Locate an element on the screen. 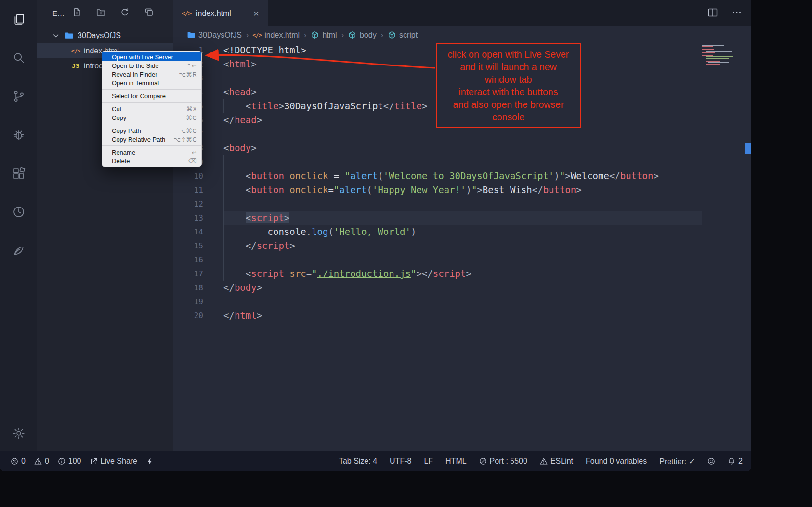 The image size is (812, 507). more-actions-button is located at coordinates (737, 13).